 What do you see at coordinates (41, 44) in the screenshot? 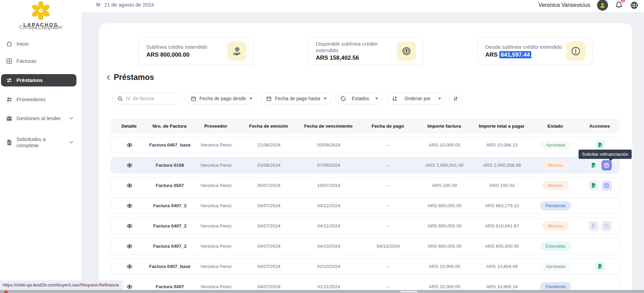
I see `sidebar-item-inicio: Inicio` at bounding box center [41, 44].